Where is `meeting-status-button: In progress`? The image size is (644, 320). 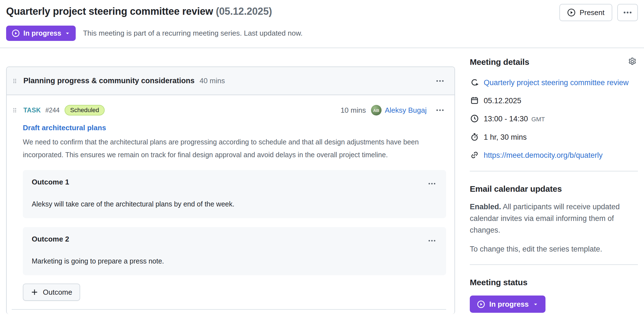 meeting-status-button: In progress is located at coordinates (508, 304).